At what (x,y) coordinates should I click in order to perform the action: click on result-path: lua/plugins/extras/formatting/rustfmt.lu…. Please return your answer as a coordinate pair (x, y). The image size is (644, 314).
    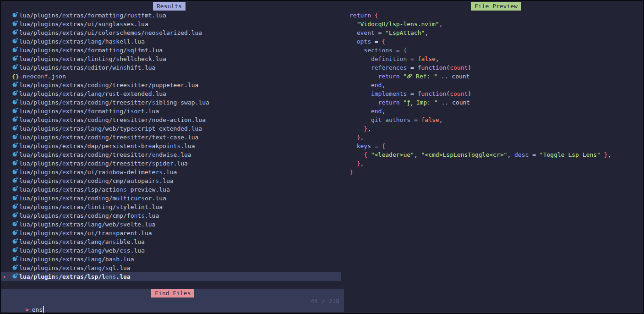
    Looking at the image, I should click on (93, 16).